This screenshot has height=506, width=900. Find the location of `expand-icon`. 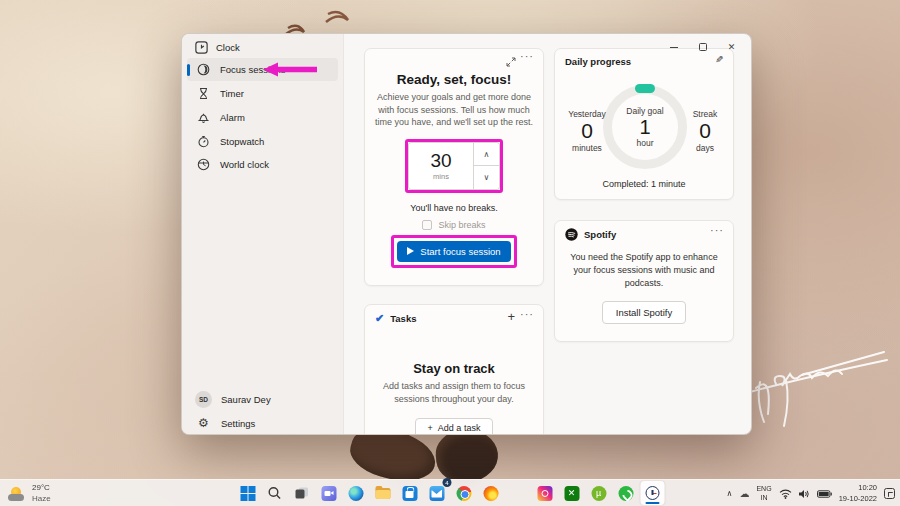

expand-icon is located at coordinates (511, 62).